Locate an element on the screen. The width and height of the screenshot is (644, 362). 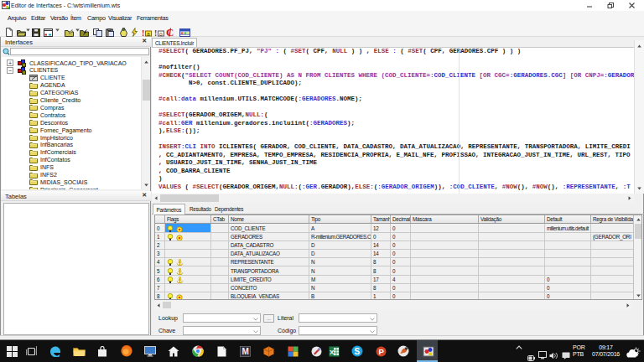
svg-text: o is located at coordinates (161, 34).